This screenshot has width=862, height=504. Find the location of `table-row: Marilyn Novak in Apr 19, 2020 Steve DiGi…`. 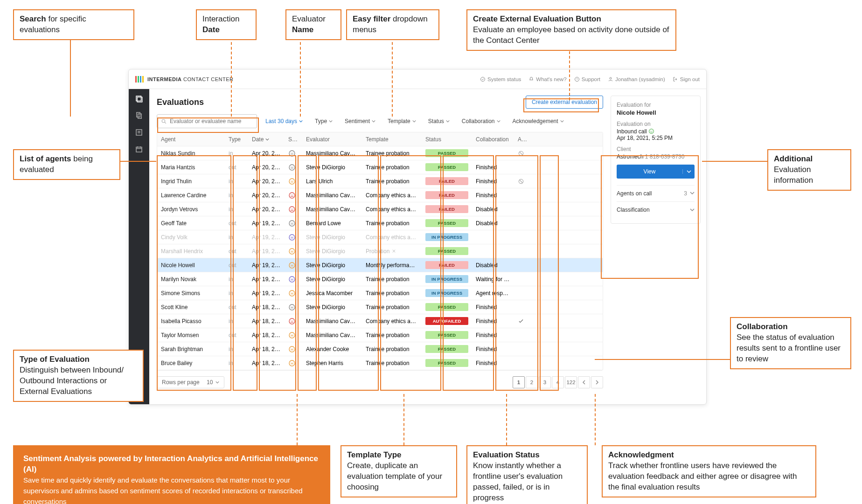

table-row: Marilyn Novak in Apr 19, 2020 Steve DiGi… is located at coordinates (380, 279).